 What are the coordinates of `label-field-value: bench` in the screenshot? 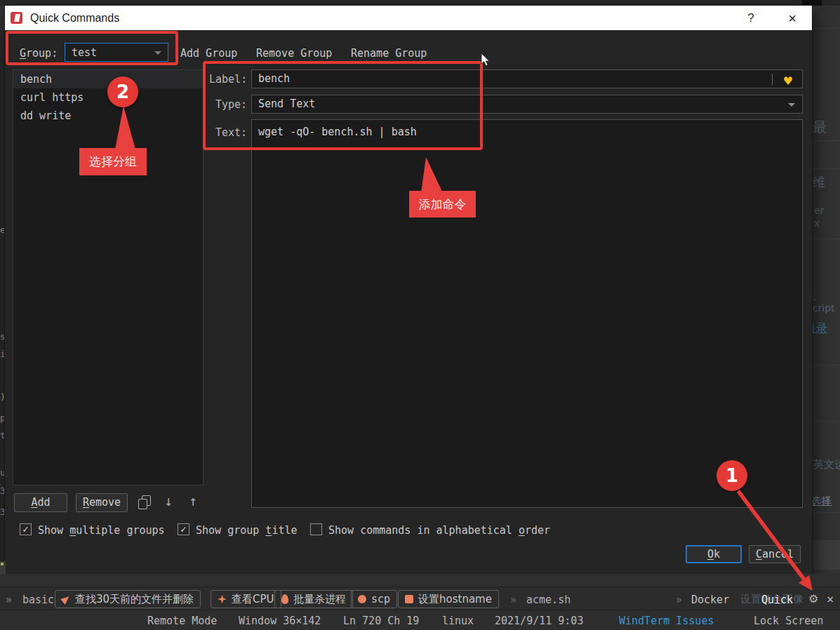 It's located at (274, 79).